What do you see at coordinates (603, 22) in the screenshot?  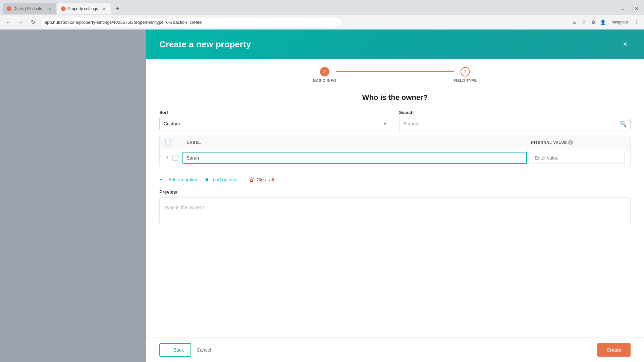 I see `profile-icon: 👤` at bounding box center [603, 22].